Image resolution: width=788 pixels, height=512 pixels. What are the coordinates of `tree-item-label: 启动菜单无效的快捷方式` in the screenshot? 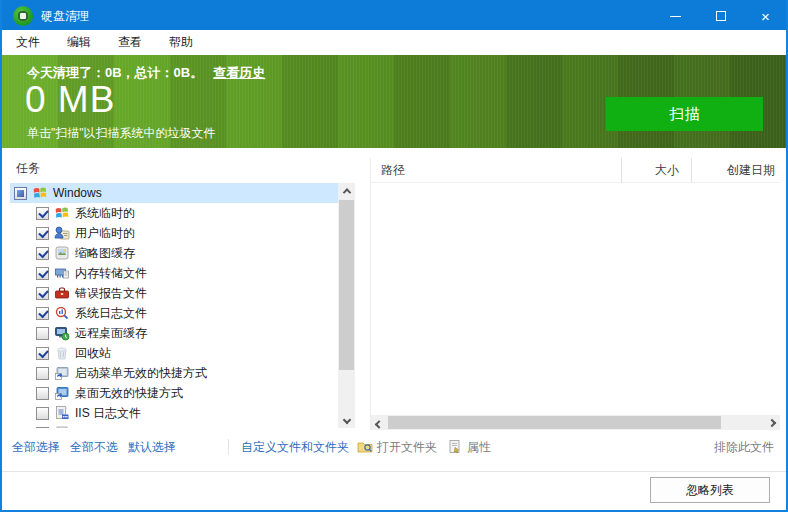 It's located at (141, 374).